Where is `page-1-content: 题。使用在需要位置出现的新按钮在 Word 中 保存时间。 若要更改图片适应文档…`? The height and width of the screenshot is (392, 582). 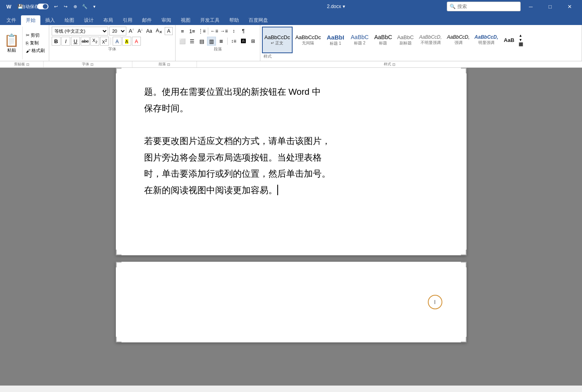 page-1-content: 题。使用在需要位置出现的新按钮在 Word 中 保存时间。 若要更改图片适应文档… is located at coordinates (291, 141).